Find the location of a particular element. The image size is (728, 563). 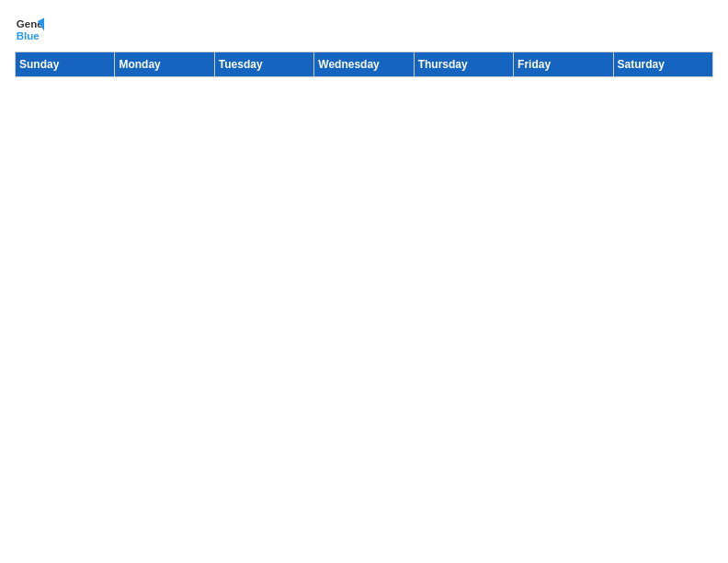

column-header-monday: Monday is located at coordinates (165, 64).